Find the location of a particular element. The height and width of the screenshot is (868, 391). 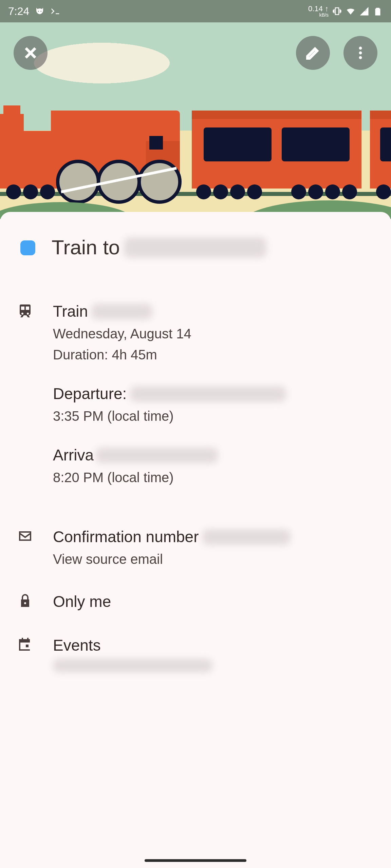

close-icon is located at coordinates (31, 53).